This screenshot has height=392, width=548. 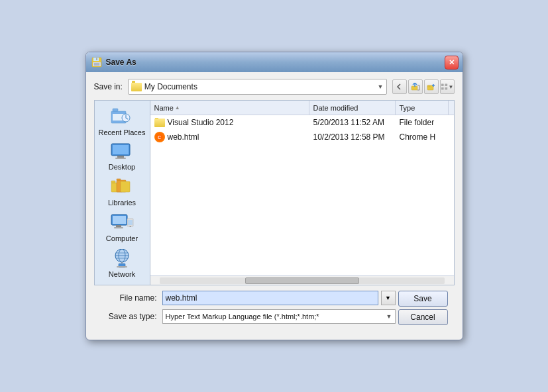 I want to click on sidebar-label-recent-places: Recent Places, so click(x=122, y=132).